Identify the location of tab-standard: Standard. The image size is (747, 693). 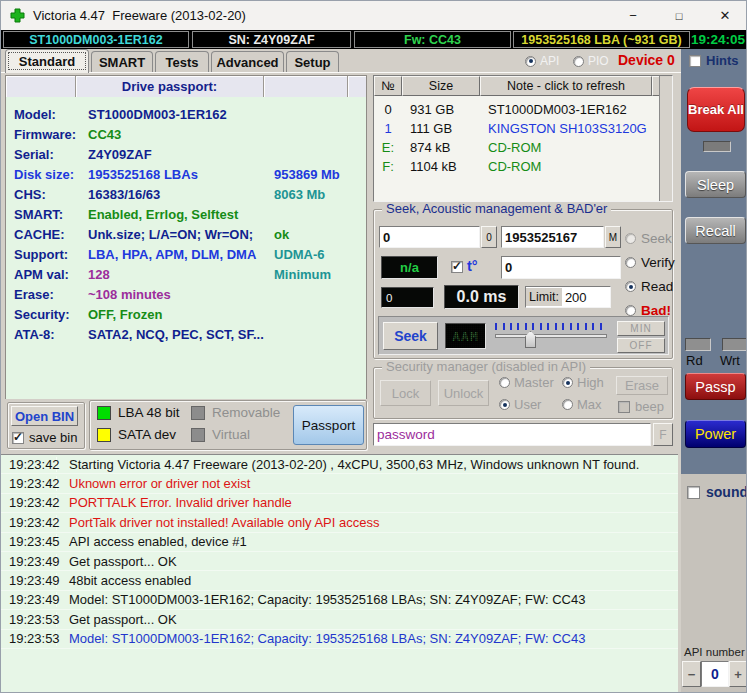
(47, 61).